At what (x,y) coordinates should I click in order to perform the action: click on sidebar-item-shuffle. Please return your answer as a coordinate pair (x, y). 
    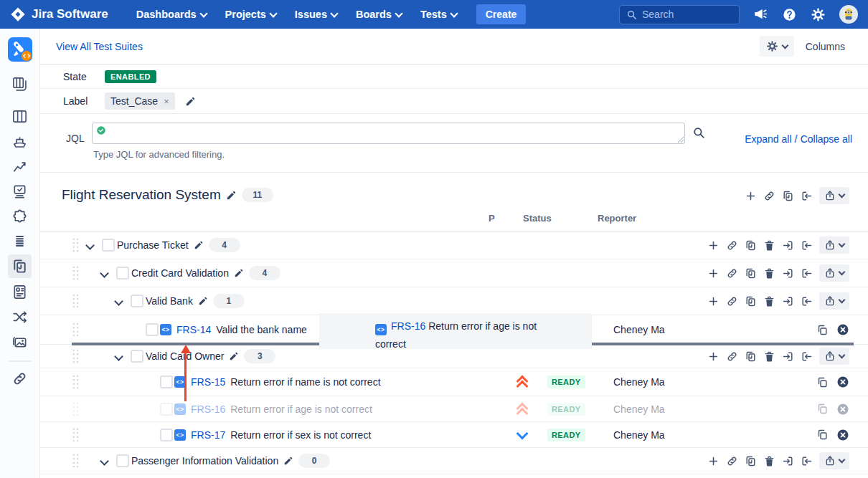
    Looking at the image, I should click on (20, 317).